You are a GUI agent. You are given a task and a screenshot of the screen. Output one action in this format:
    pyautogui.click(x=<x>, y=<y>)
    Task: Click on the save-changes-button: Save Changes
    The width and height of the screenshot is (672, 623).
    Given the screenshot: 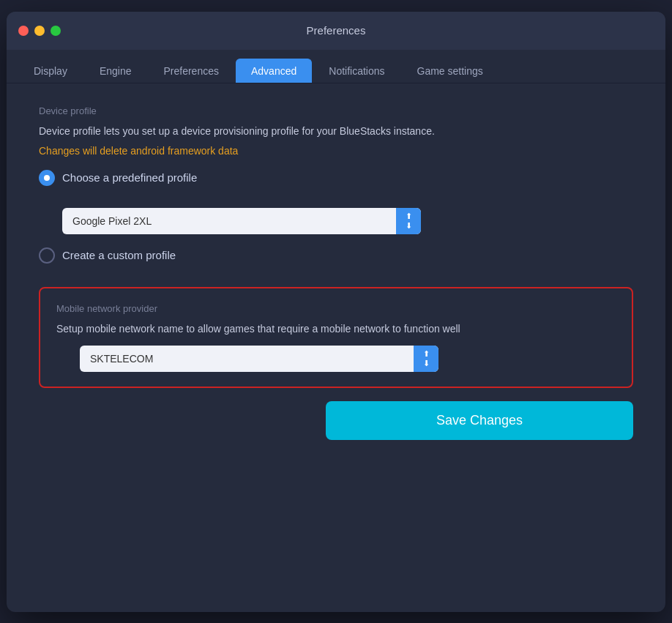 What is the action you would take?
    pyautogui.click(x=479, y=420)
    